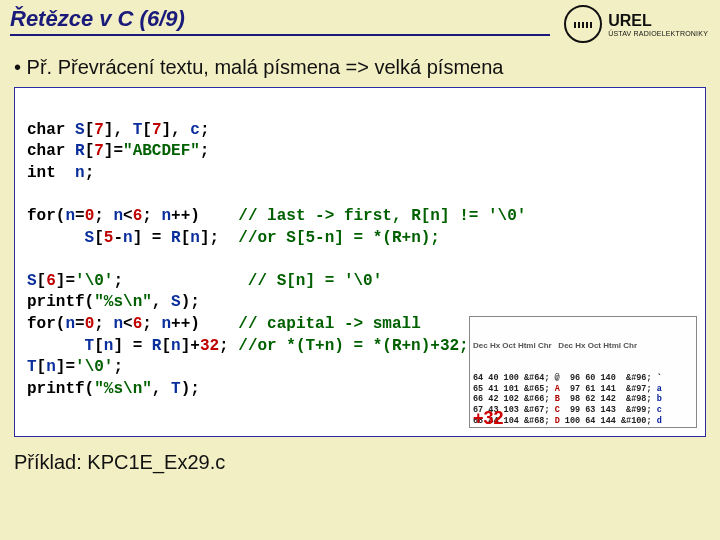 The image size is (720, 540). I want to click on slide-header: Řetězce v C (6/9) UREL ÚSTAV RADIOELEKTR…, so click(360, 24).